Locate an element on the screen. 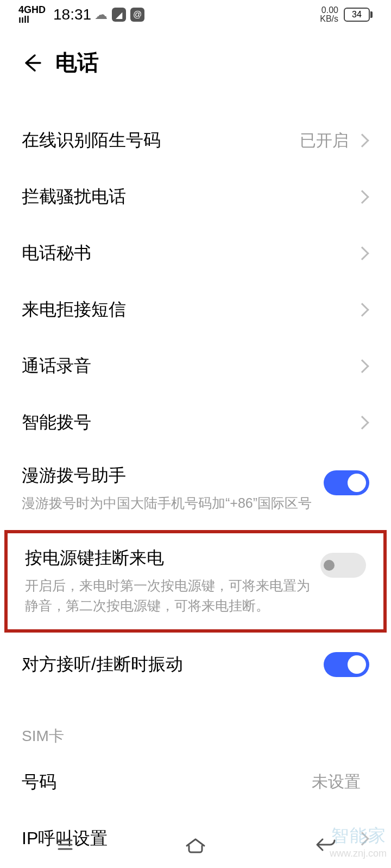 The height and width of the screenshot is (868, 391). roaming-toggle is located at coordinates (346, 483).